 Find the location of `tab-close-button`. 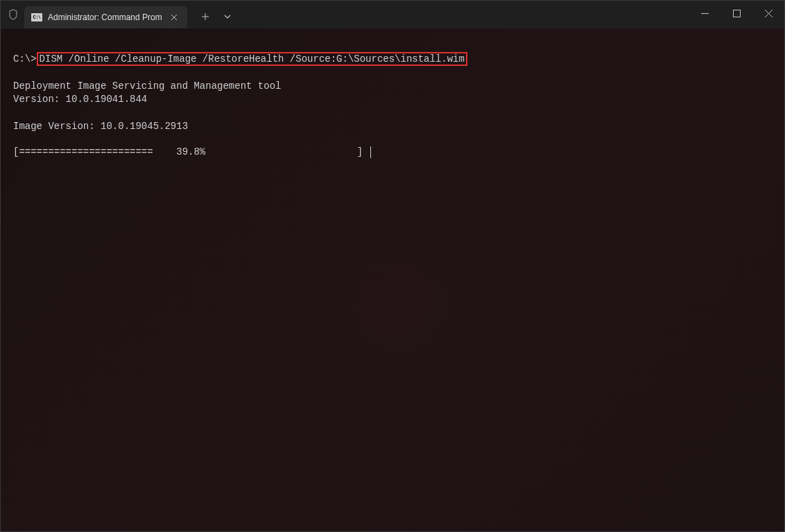

tab-close-button is located at coordinates (174, 17).